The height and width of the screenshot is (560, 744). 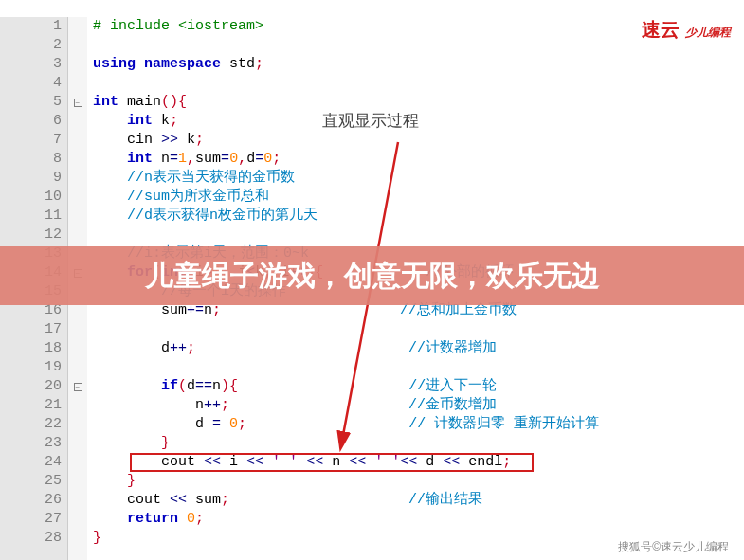 I want to click on overlay-banner: 儿童绳子游戏，创意无限，欢乐无边, so click(x=372, y=276).